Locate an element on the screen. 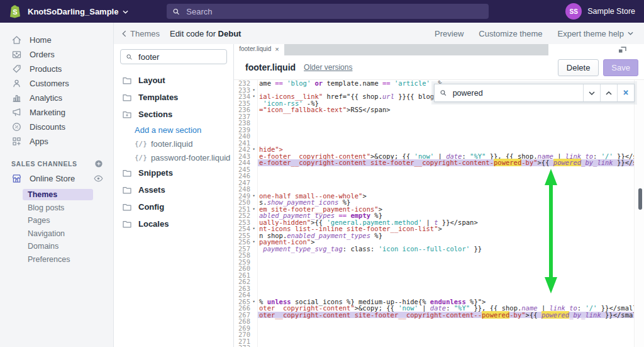 This screenshot has height=347, width=644. store-name-label: KnotSoDarling_Sample is located at coordinates (73, 11).